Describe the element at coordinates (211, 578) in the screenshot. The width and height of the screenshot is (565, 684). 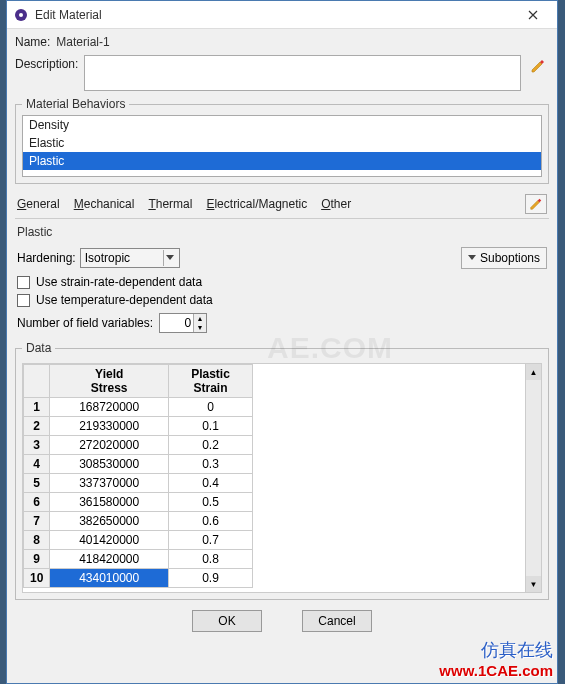
I see `table-cell: 0.9` at that location.